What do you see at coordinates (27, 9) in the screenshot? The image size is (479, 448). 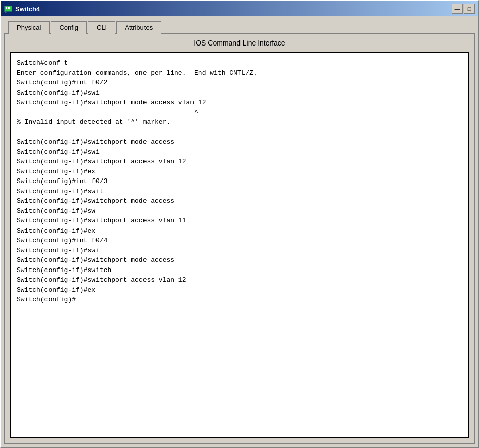 I see `window-title: Switch4` at bounding box center [27, 9].